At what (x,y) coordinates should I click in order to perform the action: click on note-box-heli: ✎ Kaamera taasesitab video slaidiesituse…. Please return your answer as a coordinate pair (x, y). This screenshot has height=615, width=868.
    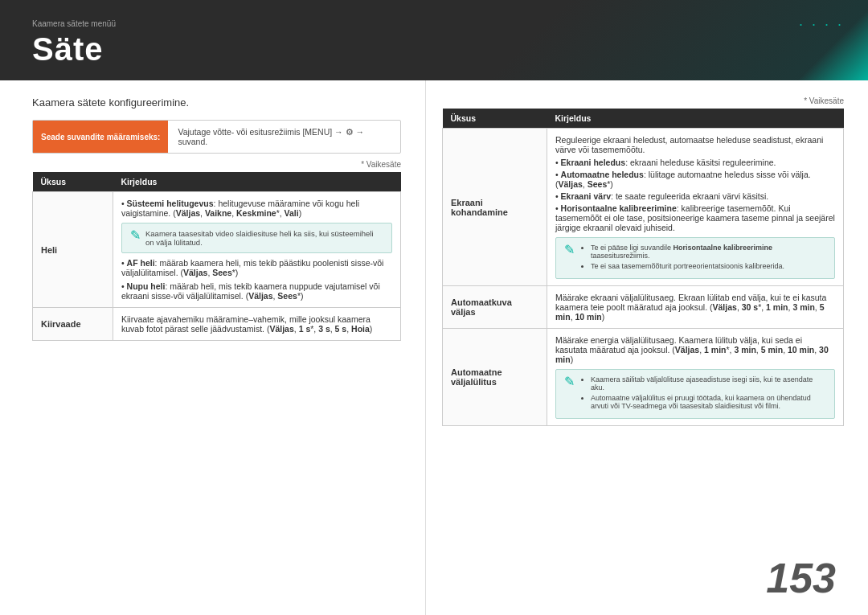
    Looking at the image, I should click on (257, 238).